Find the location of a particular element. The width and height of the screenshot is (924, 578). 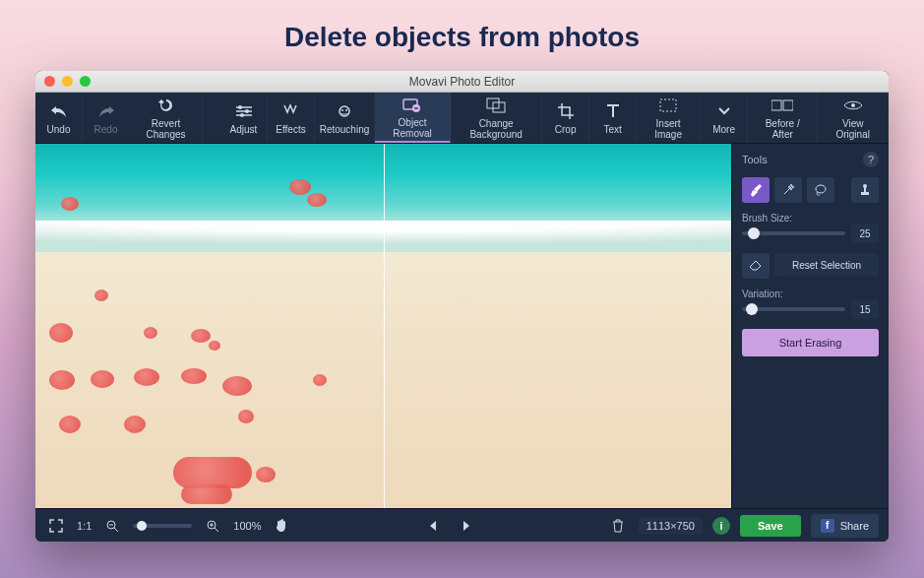

zoom-percent: 100% is located at coordinates (247, 526).